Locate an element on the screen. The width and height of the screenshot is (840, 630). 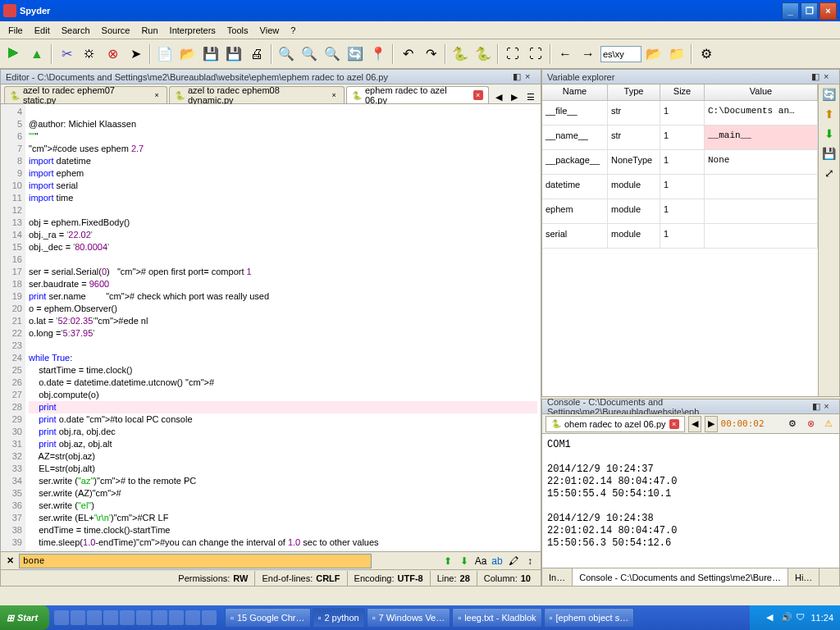
console-undock-icon: ◧ is located at coordinates (817, 407).